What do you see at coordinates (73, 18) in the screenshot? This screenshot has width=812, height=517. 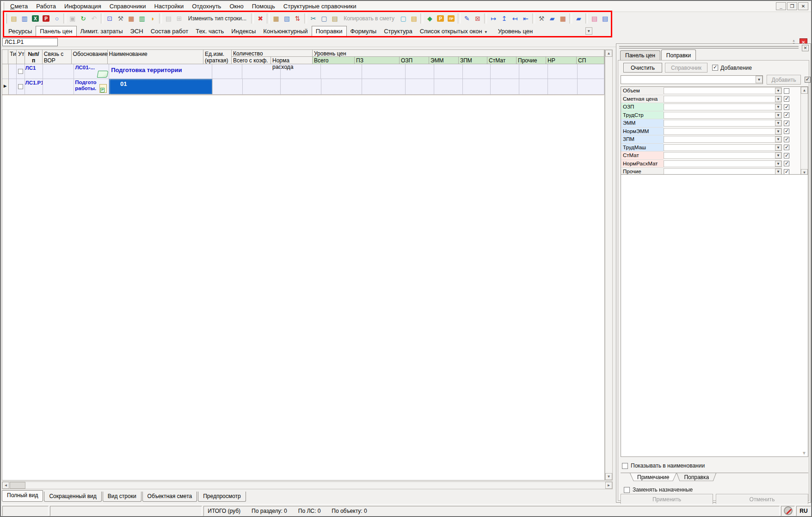 I see `save-icon: ▣` at bounding box center [73, 18].